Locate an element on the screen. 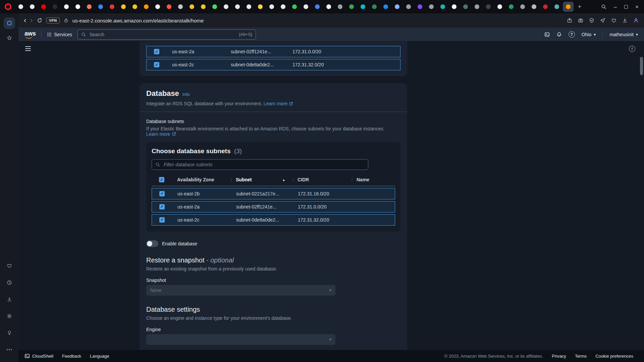 The height and width of the screenshot is (362, 644). share-icon is located at coordinates (570, 20).